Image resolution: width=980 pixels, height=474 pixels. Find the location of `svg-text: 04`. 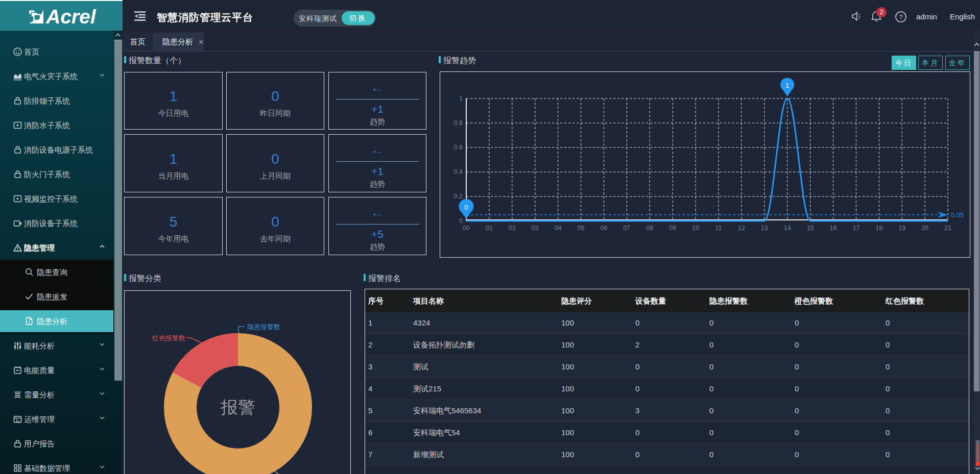

svg-text: 04 is located at coordinates (558, 228).